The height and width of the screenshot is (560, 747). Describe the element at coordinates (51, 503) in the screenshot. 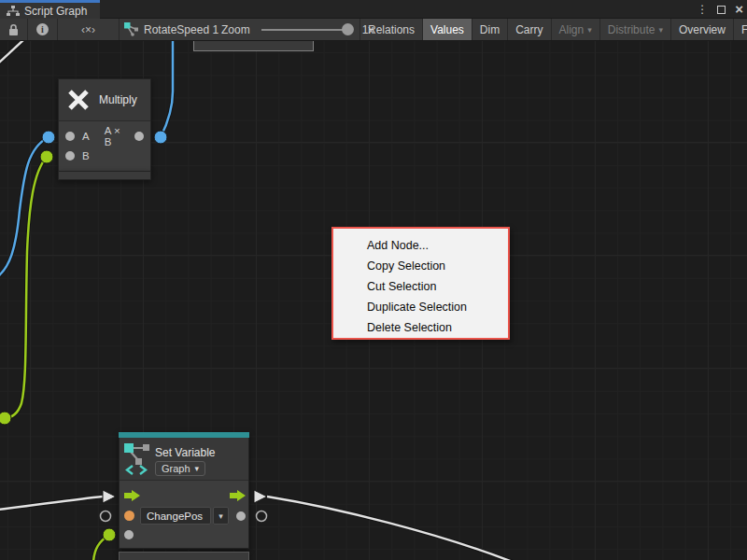

I see `wire-white-to-setvar-flow-in` at that location.